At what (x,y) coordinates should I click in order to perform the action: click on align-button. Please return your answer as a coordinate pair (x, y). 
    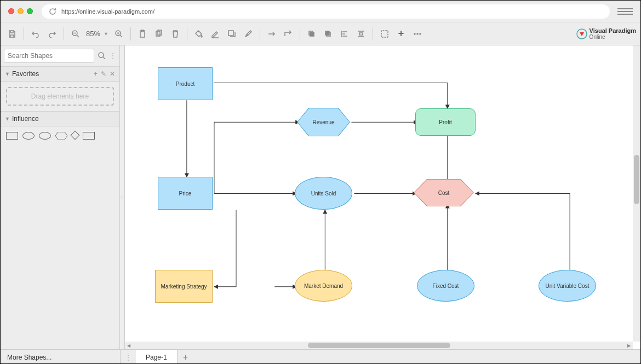
    Looking at the image, I should click on (345, 34).